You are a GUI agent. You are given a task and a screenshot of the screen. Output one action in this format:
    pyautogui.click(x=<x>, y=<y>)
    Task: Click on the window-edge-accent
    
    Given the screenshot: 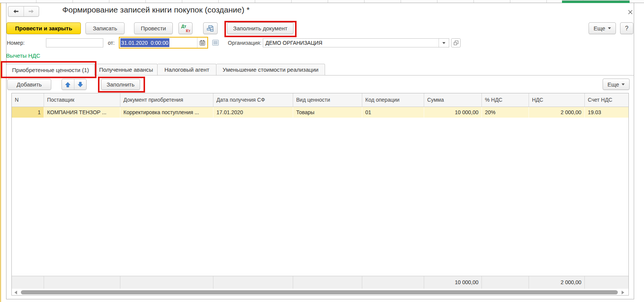 What is the action you would take?
    pyautogui.click(x=1, y=153)
    